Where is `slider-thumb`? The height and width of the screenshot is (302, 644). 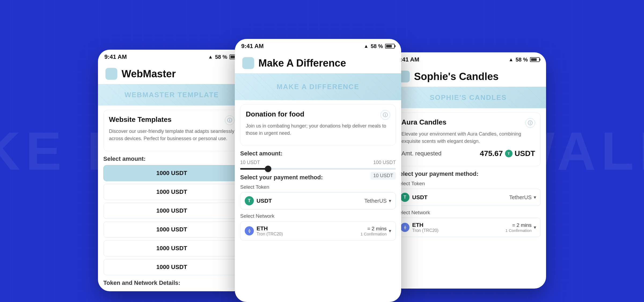 slider-thumb is located at coordinates (268, 169).